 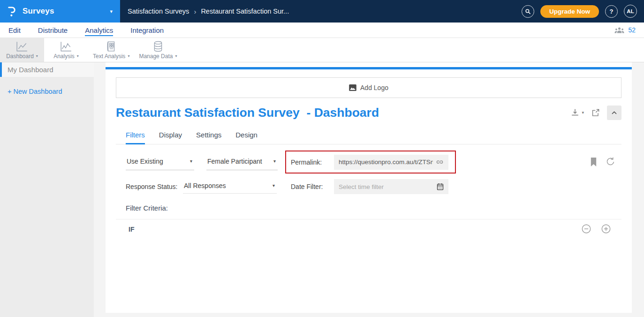 What do you see at coordinates (171, 137) in the screenshot?
I see `tab-display: Display` at bounding box center [171, 137].